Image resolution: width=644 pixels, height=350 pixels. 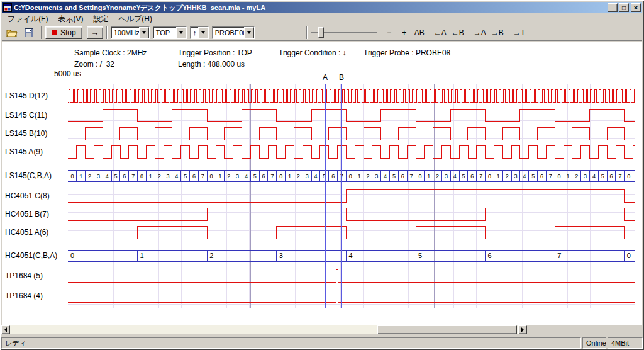 I want to click on signal-label: LS145 A(9), so click(x=24, y=152).